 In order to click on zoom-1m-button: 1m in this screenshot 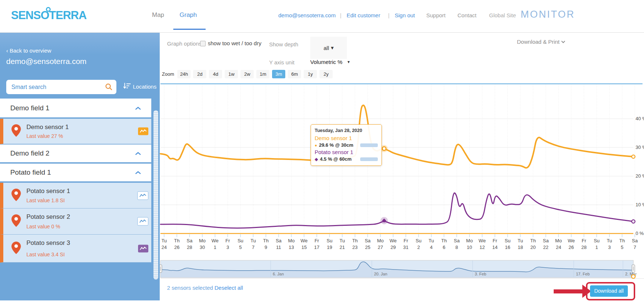, I will do `click(263, 74)`.